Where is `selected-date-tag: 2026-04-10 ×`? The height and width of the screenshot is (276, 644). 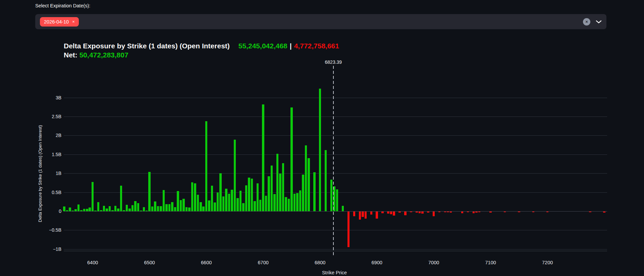
selected-date-tag: 2026-04-10 × is located at coordinates (59, 22).